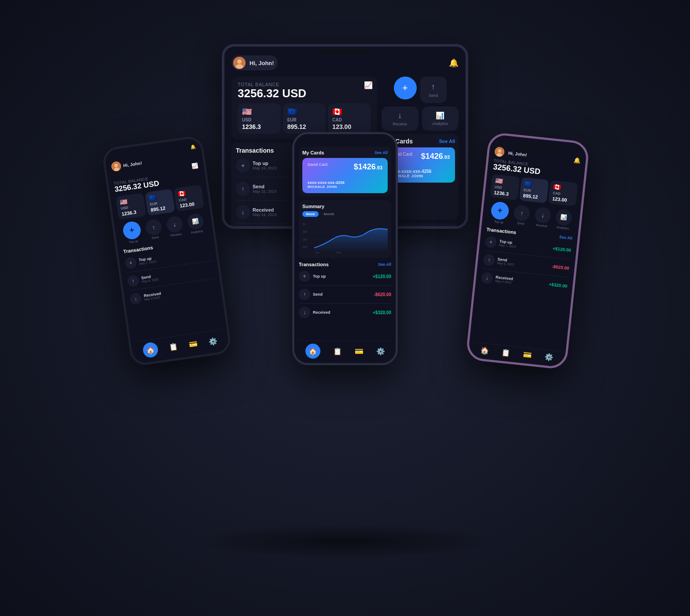 This screenshot has height=616, width=690. I want to click on tx-icon-topup: +, so click(243, 165).